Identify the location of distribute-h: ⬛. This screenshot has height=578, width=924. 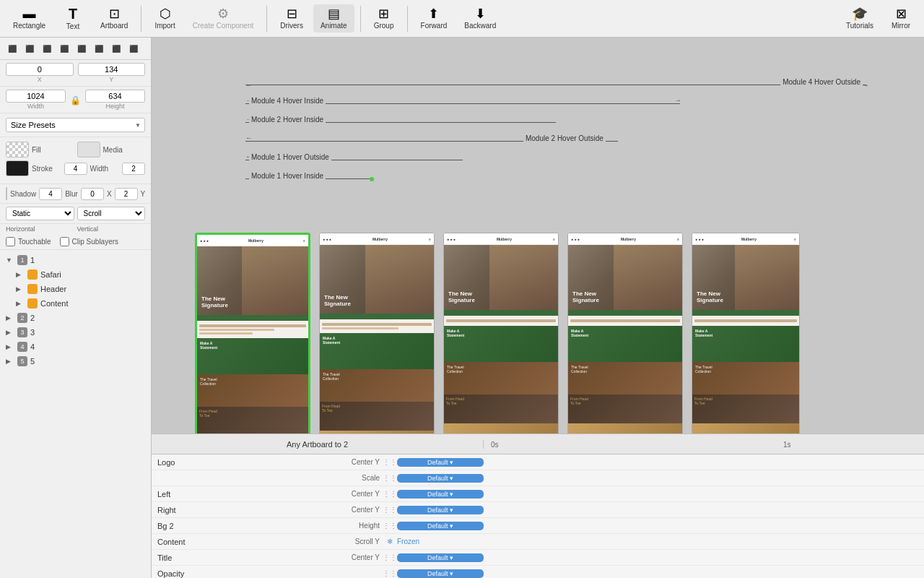
(116, 48).